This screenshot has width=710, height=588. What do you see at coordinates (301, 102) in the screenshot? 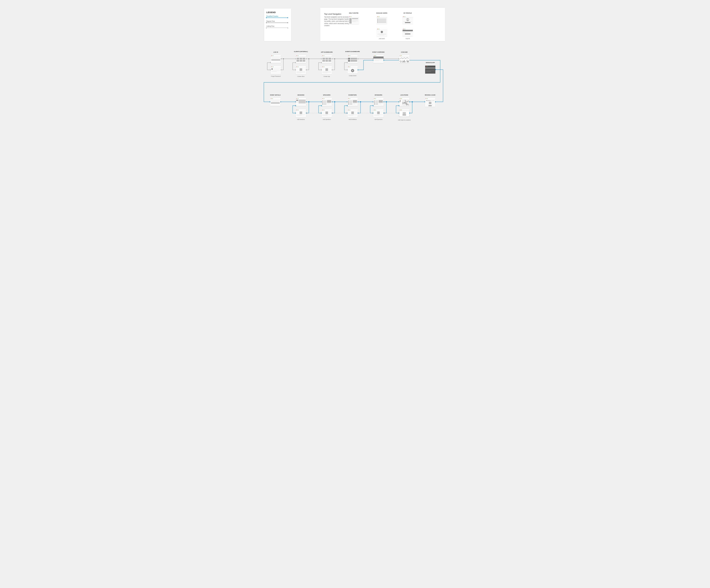
I see `wf-sessions: SESSIONS` at bounding box center [301, 102].